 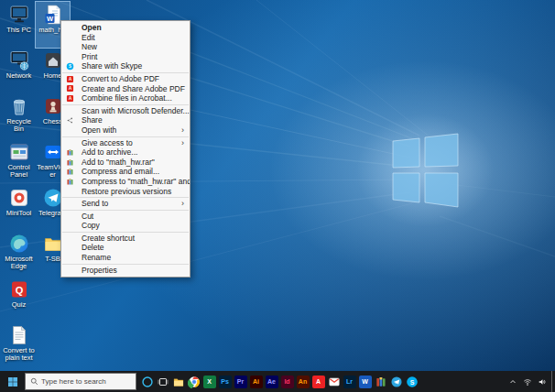 I want to click on taskbar-illustrator-icon: Ai, so click(x=256, y=381).